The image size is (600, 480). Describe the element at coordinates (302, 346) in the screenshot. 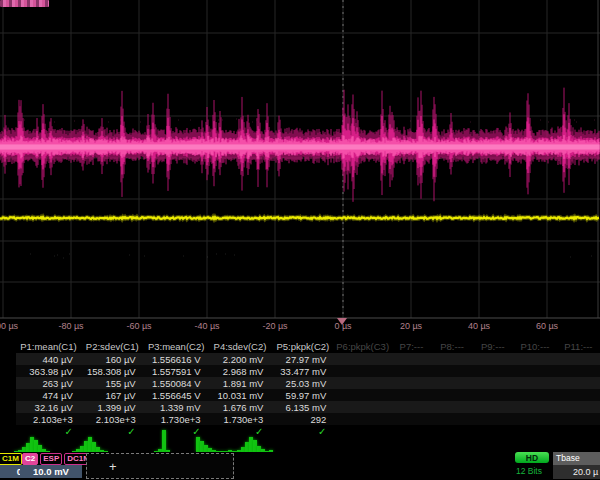

I see `measurement-header-p5: P5:pkpk(C2)` at that location.